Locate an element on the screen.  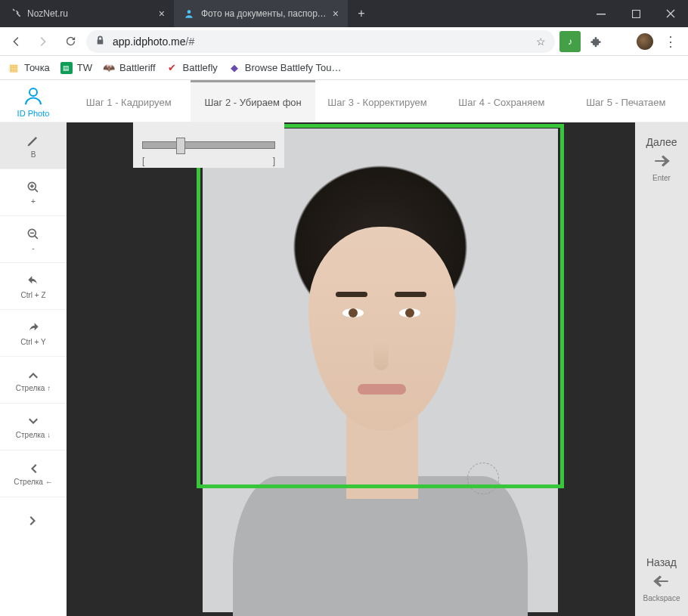
url-bar: app.idphoto.me/# ☆ is located at coordinates (321, 42).